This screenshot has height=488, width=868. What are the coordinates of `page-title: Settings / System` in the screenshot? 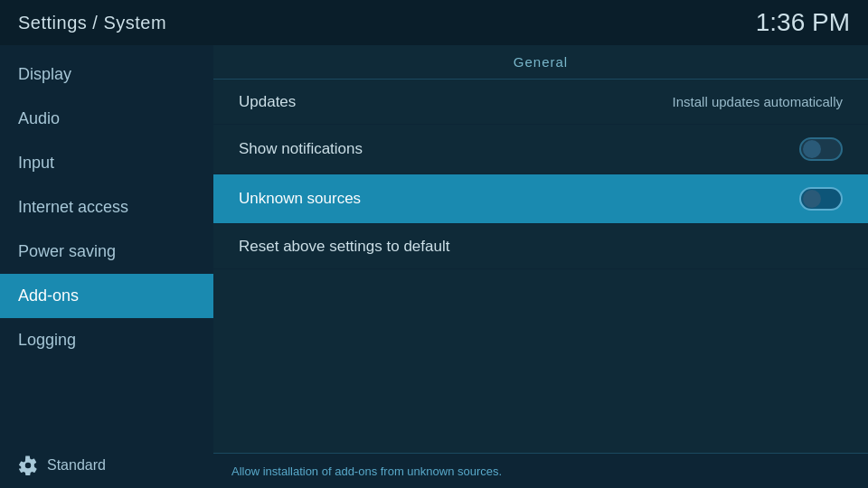 It's located at (92, 23).